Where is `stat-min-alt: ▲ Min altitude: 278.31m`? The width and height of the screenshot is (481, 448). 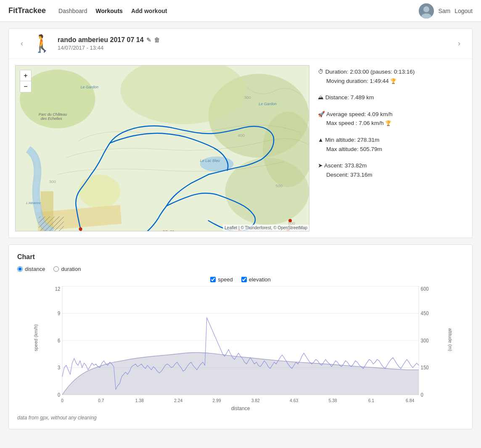 stat-min-alt: ▲ Min altitude: 278.31m is located at coordinates (392, 140).